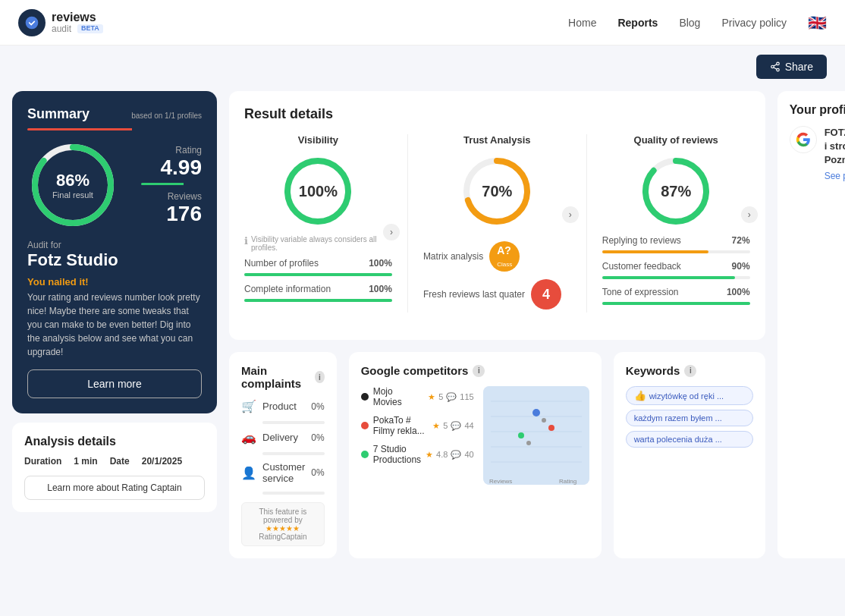 The width and height of the screenshot is (845, 616). Describe the element at coordinates (115, 442) in the screenshot. I see `analysis-title: Analysis details` at that location.